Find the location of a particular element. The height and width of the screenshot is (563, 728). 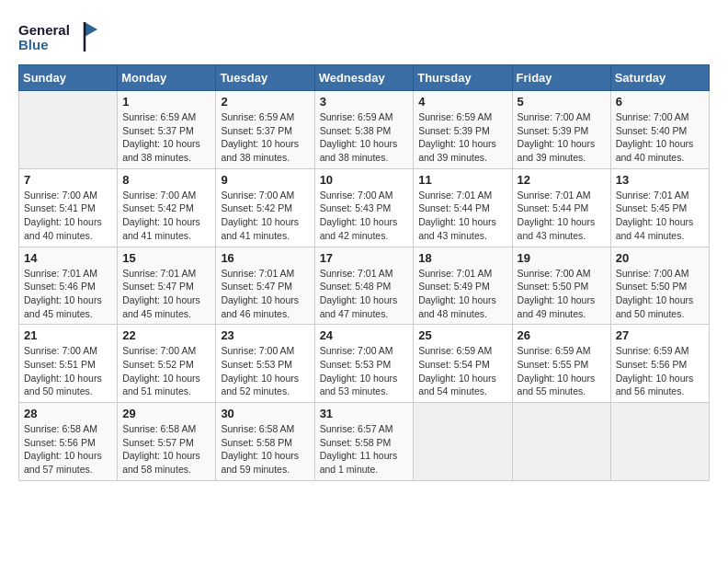

header-cell-tuesday: Tuesday is located at coordinates (265, 78).